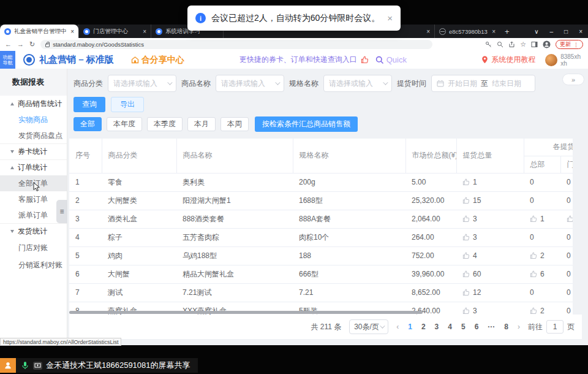  Describe the element at coordinates (463, 327) in the screenshot. I see `page-number-5: 5` at that location.